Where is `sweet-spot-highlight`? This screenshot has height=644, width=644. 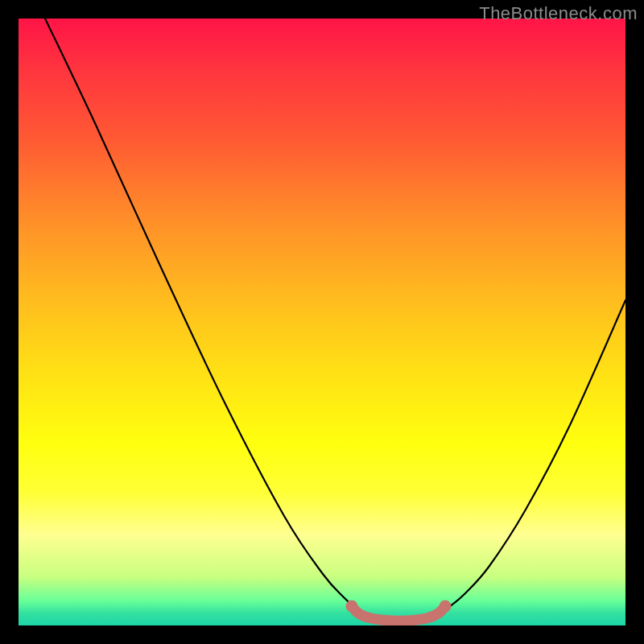 sweet-spot-highlight is located at coordinates (398, 613).